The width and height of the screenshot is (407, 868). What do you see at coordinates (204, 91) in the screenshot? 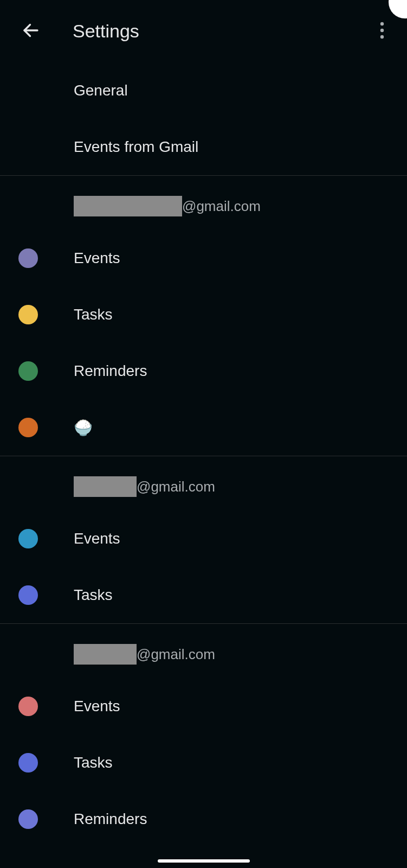
I see `settings-item-general: General` at bounding box center [204, 91].